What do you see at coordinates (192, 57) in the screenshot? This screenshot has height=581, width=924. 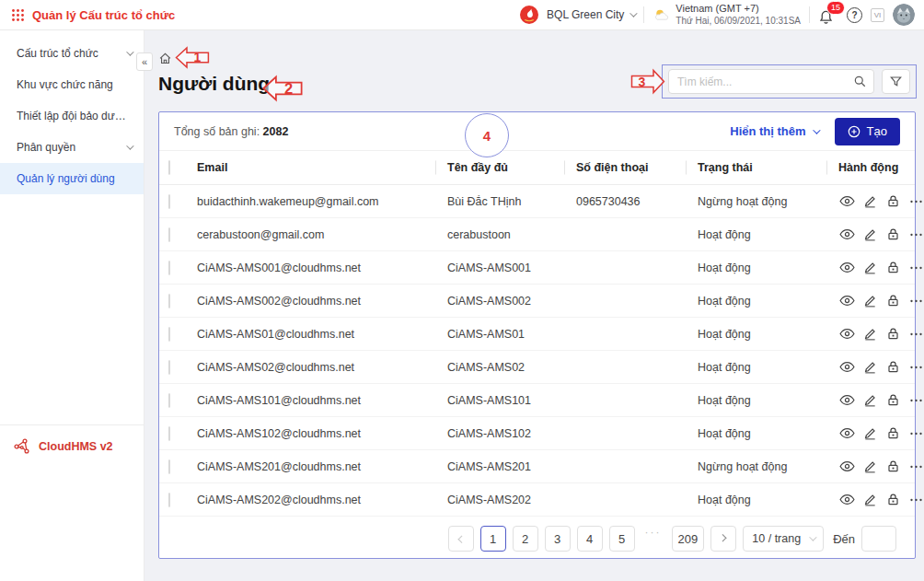 I see `annotation-arrow-1: 1` at bounding box center [192, 57].